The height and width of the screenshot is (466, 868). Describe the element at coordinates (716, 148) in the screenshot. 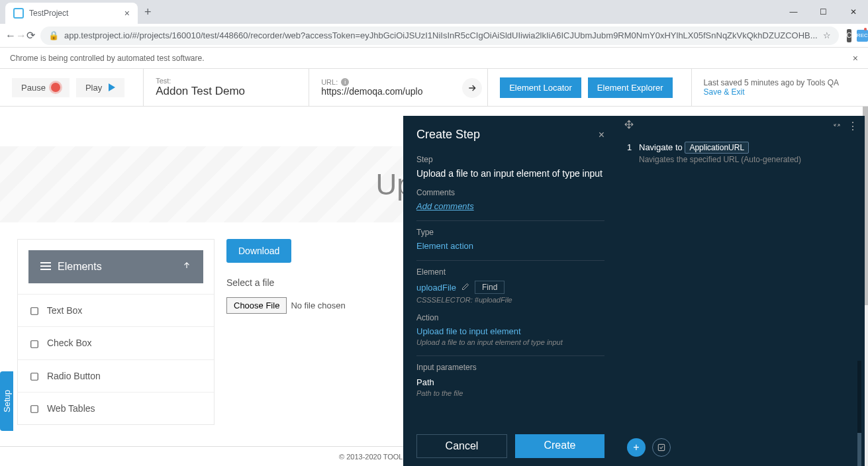

I see `step-parameter-badge: ApplicationURL` at that location.